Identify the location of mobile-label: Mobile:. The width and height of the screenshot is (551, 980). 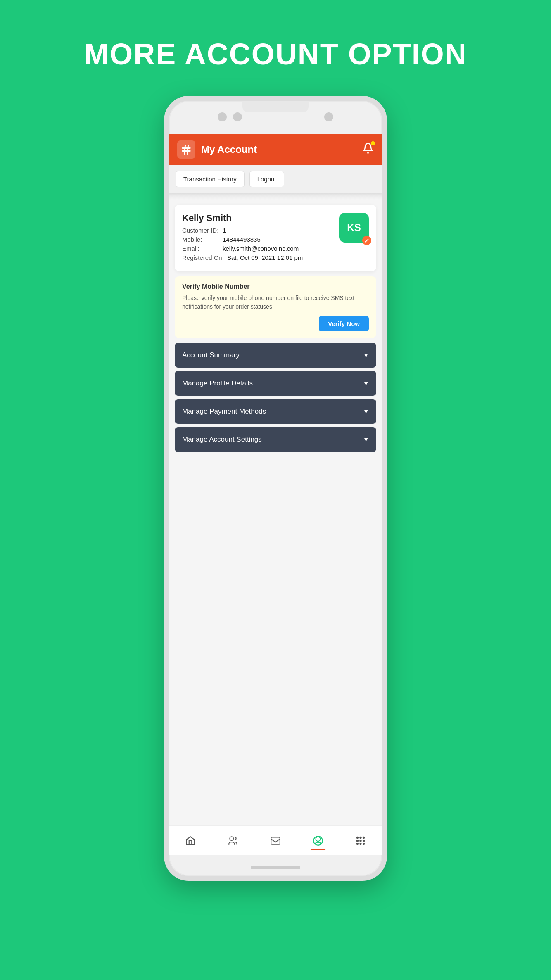
(201, 240).